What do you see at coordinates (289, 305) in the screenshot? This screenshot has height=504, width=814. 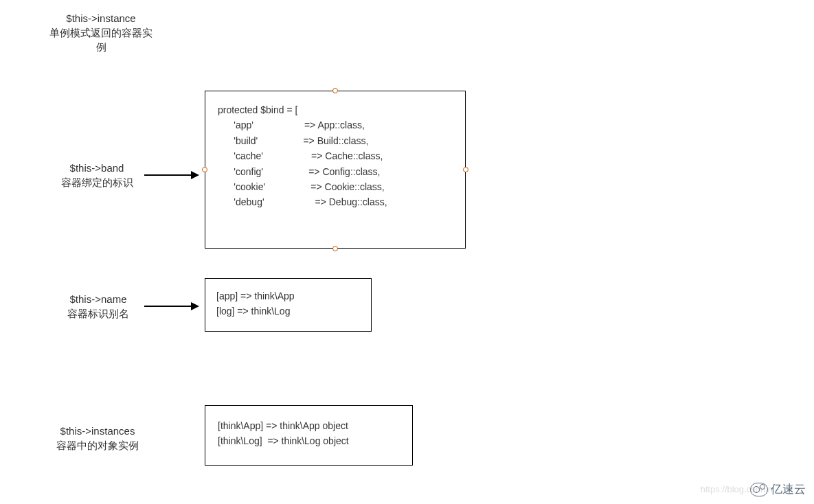 I see `box-name: [app] => think\App [log] => think\Log` at bounding box center [289, 305].